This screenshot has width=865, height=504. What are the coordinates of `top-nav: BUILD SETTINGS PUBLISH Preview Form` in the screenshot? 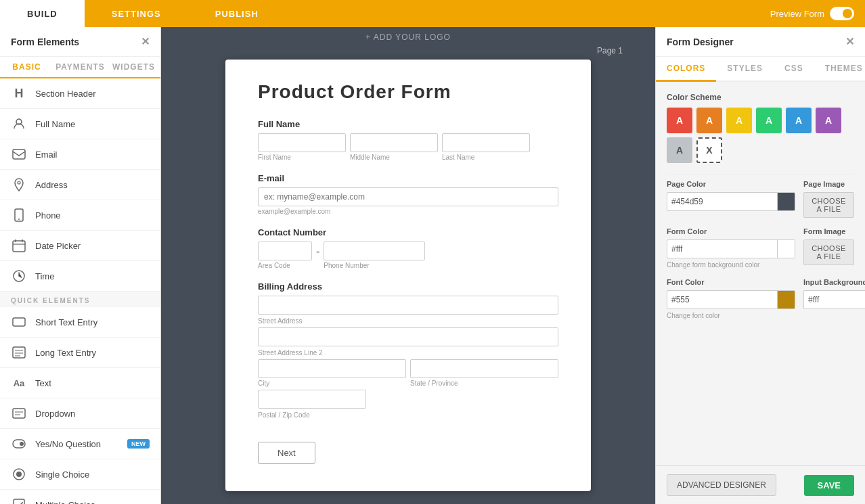 It's located at (432, 14).